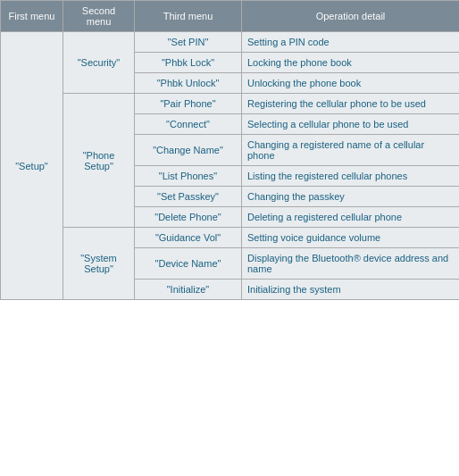 The width and height of the screenshot is (459, 476). Describe the element at coordinates (351, 63) in the screenshot. I see `operation-cell: Locking the phone book` at that location.